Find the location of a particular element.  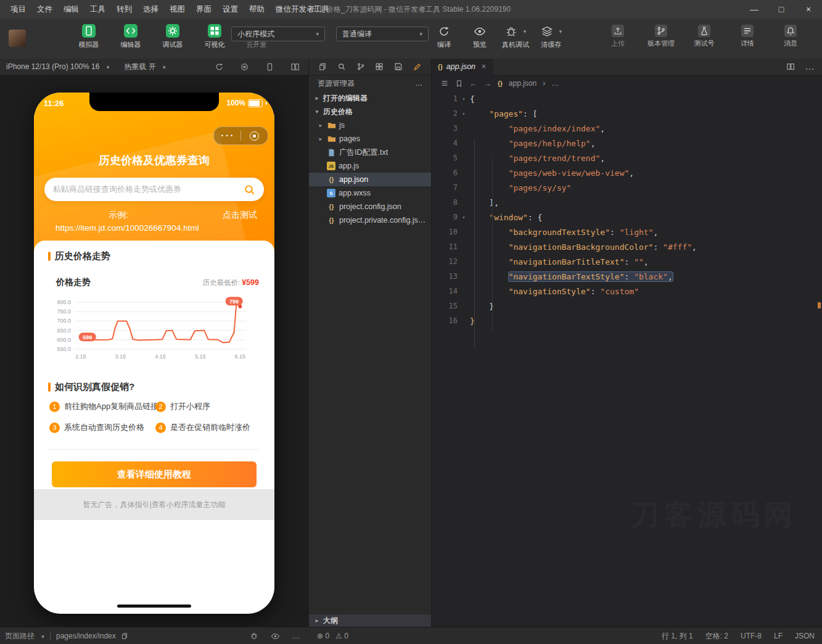

copy-page-icon is located at coordinates (323, 67).